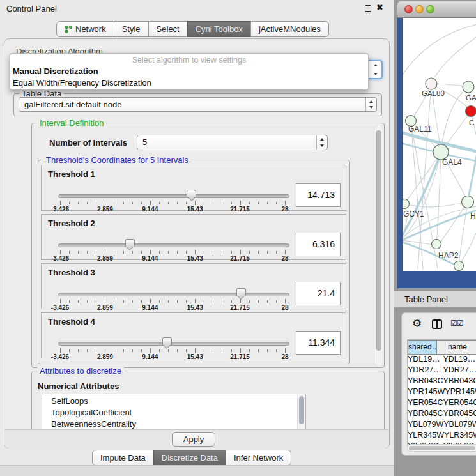  What do you see at coordinates (123, 457) in the screenshot?
I see `tab-impute-data: Impute Data` at bounding box center [123, 457].